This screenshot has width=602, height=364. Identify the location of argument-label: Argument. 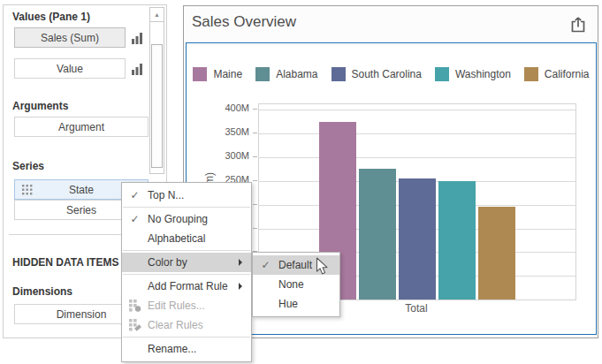
(81, 127).